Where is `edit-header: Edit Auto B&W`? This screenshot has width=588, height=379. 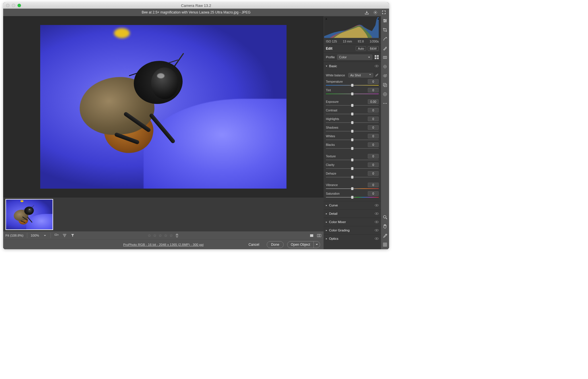
edit-header: Edit Auto B&W is located at coordinates (352, 49).